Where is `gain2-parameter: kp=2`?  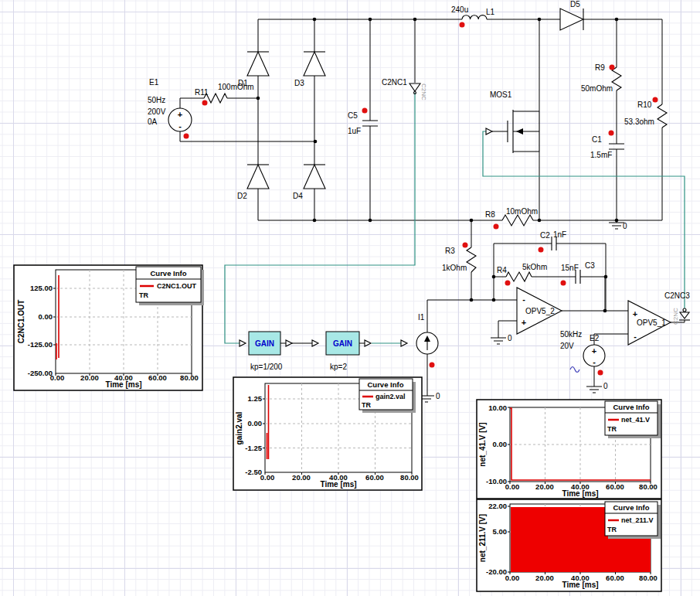
gain2-parameter: kp=2 is located at coordinates (338, 366).